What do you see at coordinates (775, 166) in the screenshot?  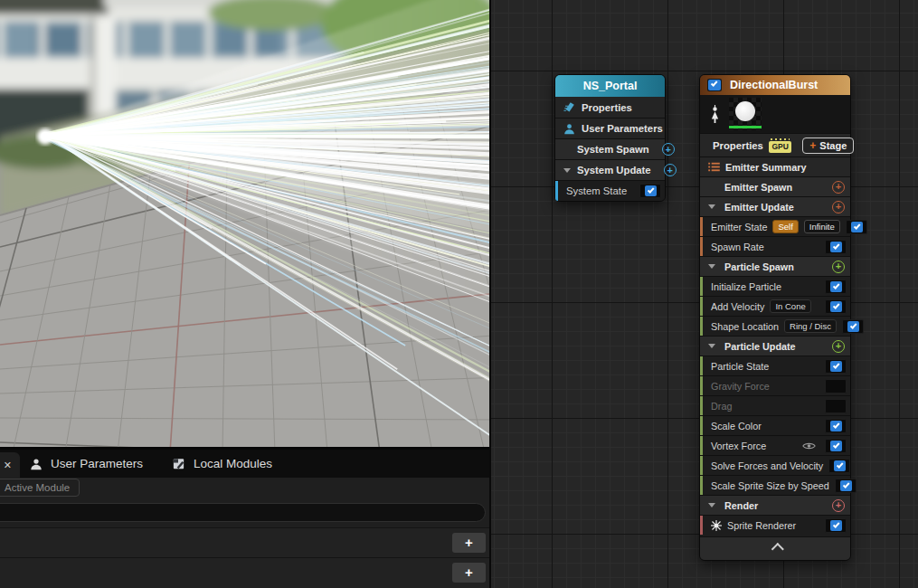 I see `emitter-summary-row: Emitter Summary` at bounding box center [775, 166].